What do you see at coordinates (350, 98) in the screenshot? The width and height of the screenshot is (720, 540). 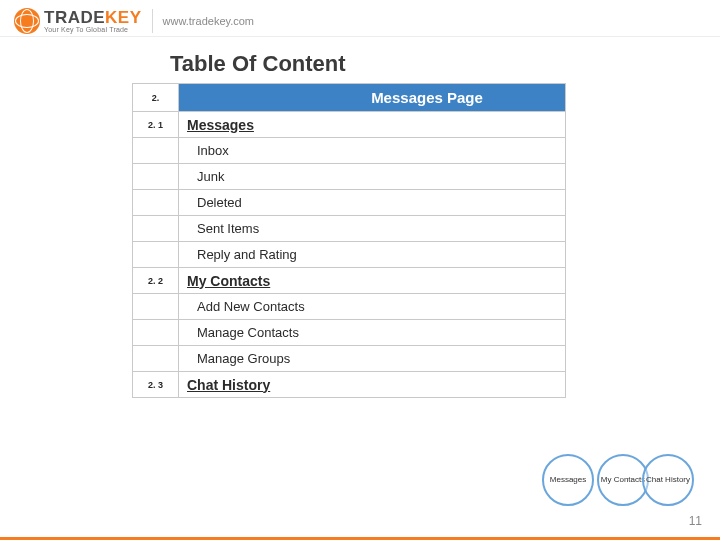 I see `toc-header-row: 2. Messages Page` at bounding box center [350, 98].